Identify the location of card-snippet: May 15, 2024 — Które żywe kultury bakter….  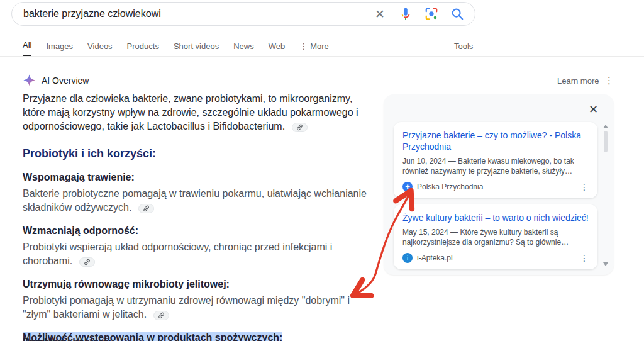
(496, 237).